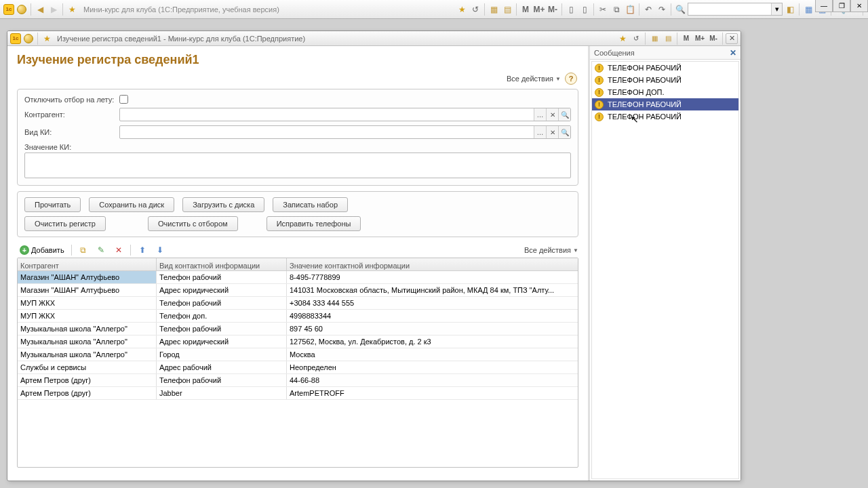 Image resolution: width=868 pixels, height=488 pixels. I want to click on write-set-button: Записать набор, so click(311, 205).